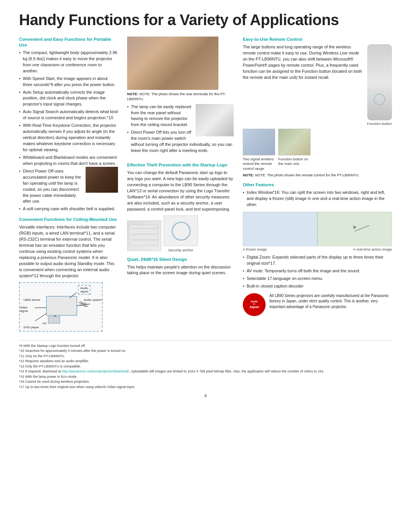  What do you see at coordinates (206, 382) in the screenshot?
I see `footnote-16: *16 Cannot be used during wireless proje…` at bounding box center [206, 382].